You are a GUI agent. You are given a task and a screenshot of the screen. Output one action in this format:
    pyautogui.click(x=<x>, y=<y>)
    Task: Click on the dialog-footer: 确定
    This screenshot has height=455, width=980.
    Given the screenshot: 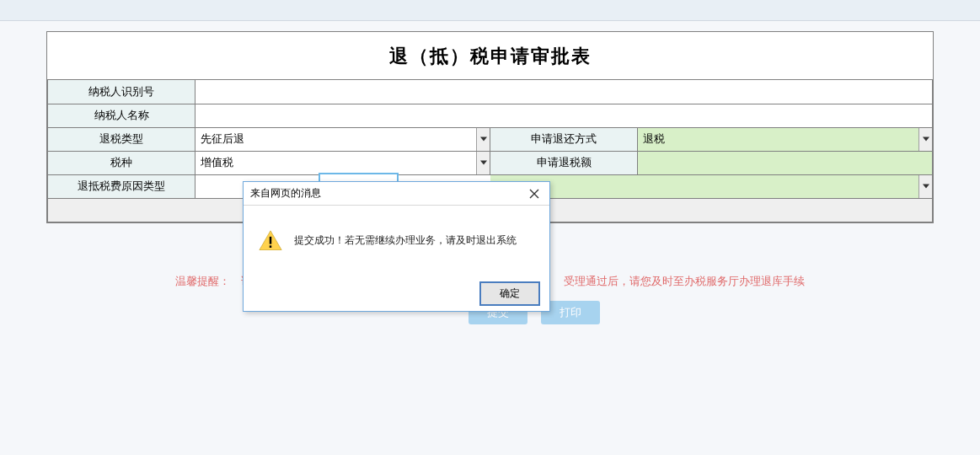 What is the action you would take?
    pyautogui.click(x=396, y=293)
    